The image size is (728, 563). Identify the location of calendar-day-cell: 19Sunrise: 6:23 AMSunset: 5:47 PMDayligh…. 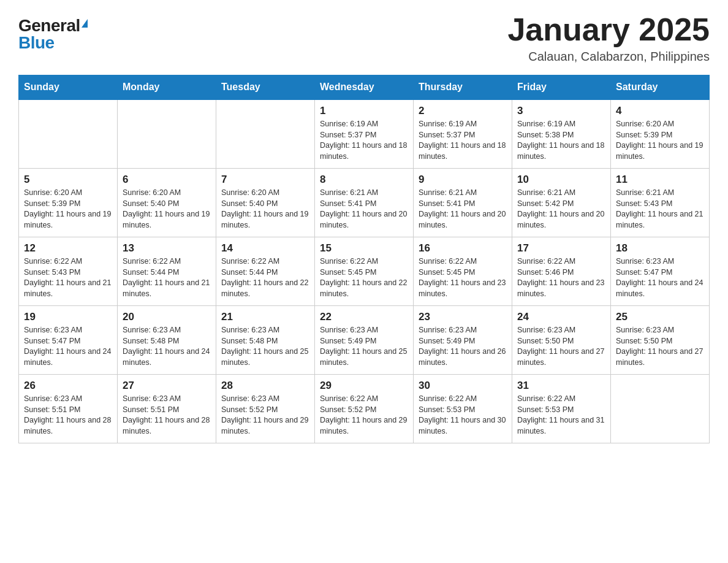
(69, 340).